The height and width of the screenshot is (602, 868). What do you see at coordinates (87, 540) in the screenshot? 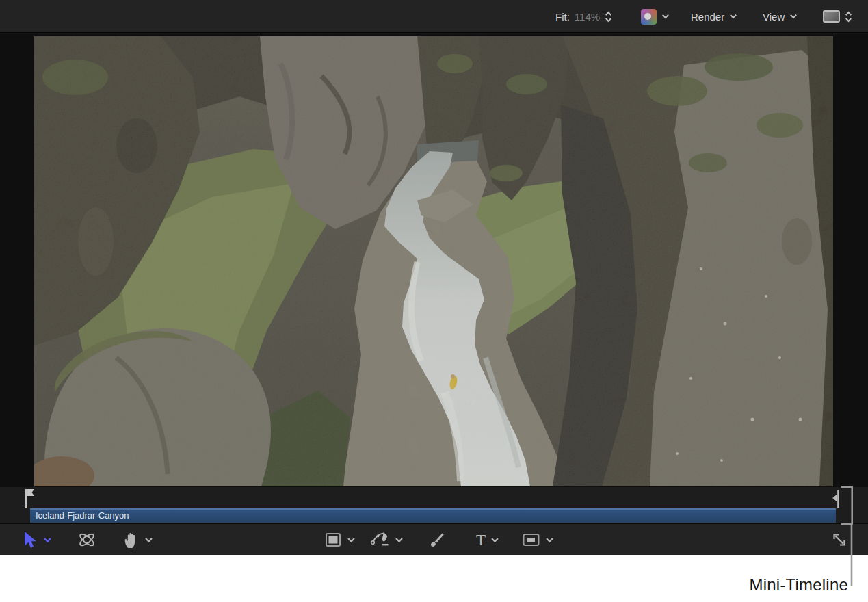
I see `orbit-icon` at bounding box center [87, 540].